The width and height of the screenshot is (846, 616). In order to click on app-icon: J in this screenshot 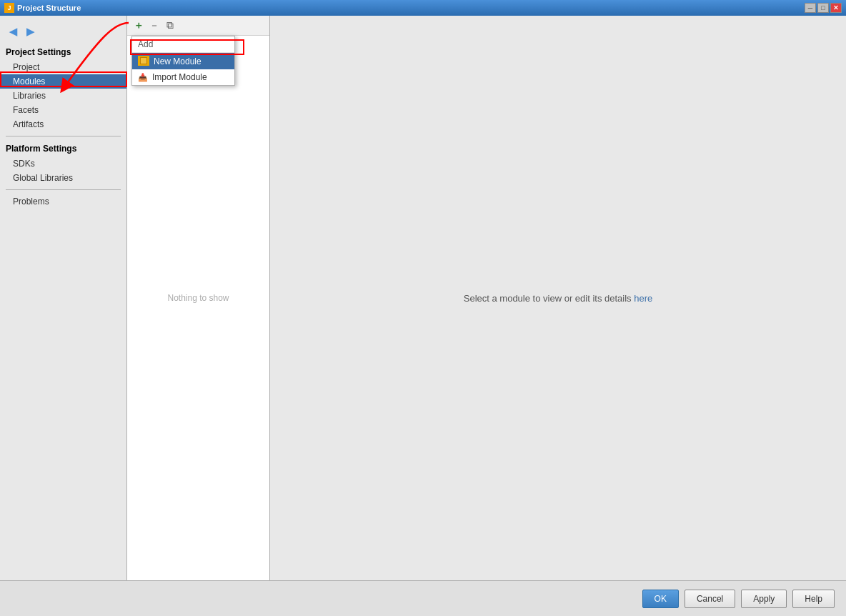, I will do `click(9, 8)`.